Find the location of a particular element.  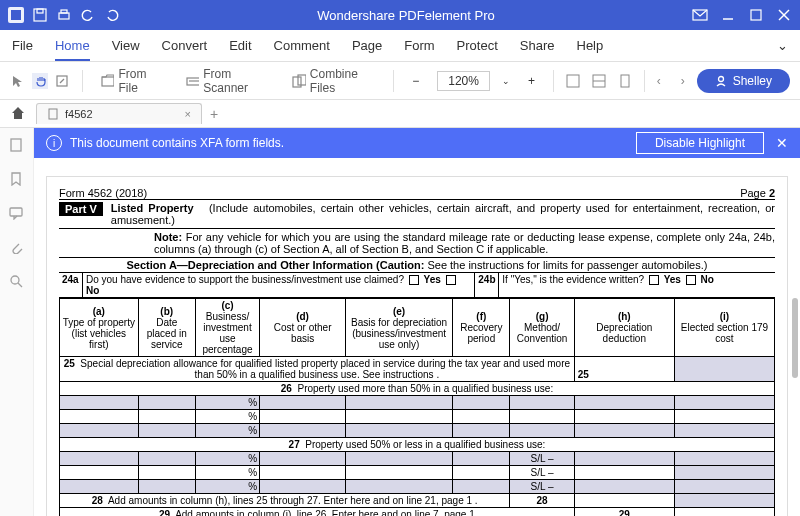

attachments-icon is located at coordinates (17, 248).